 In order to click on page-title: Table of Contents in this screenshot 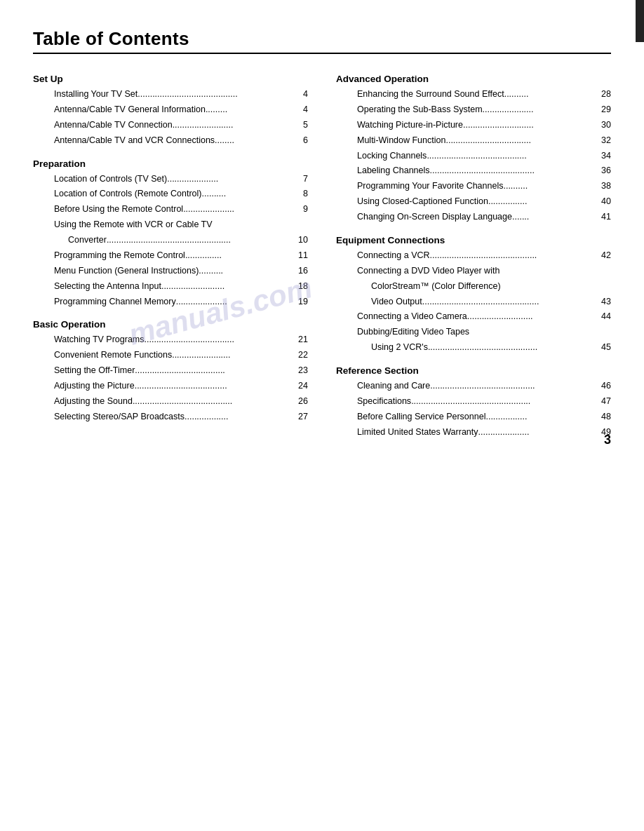, I will do `click(322, 39)`.